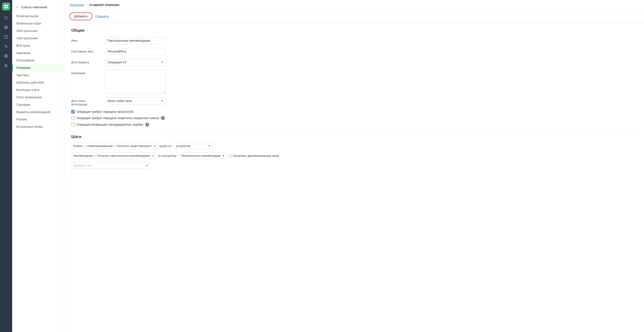 The width and height of the screenshot is (644, 332). I want to click on for-service-row: Для сервиса Операция V3 Операция V2 Опер…, so click(354, 62).